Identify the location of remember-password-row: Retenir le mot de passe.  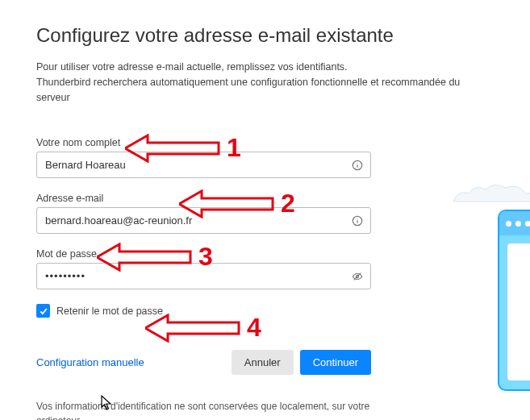
(265, 311).